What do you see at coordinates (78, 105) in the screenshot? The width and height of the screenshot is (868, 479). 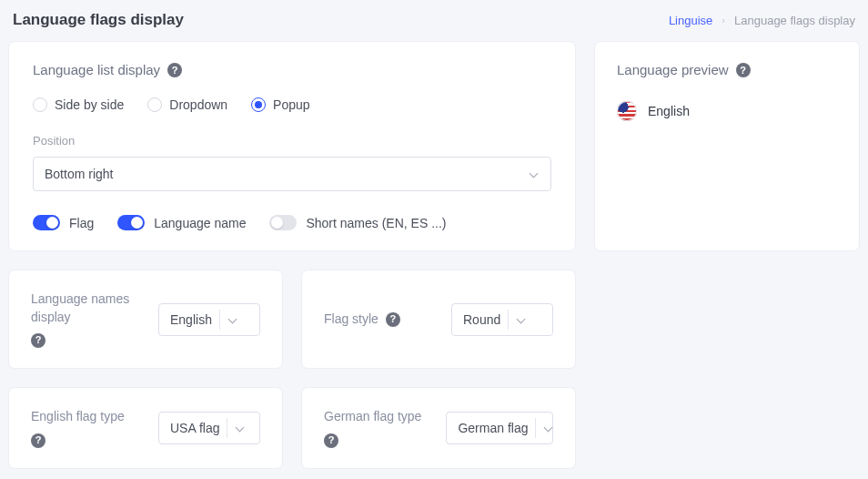 I see `radio-side-by-side: Side by side` at bounding box center [78, 105].